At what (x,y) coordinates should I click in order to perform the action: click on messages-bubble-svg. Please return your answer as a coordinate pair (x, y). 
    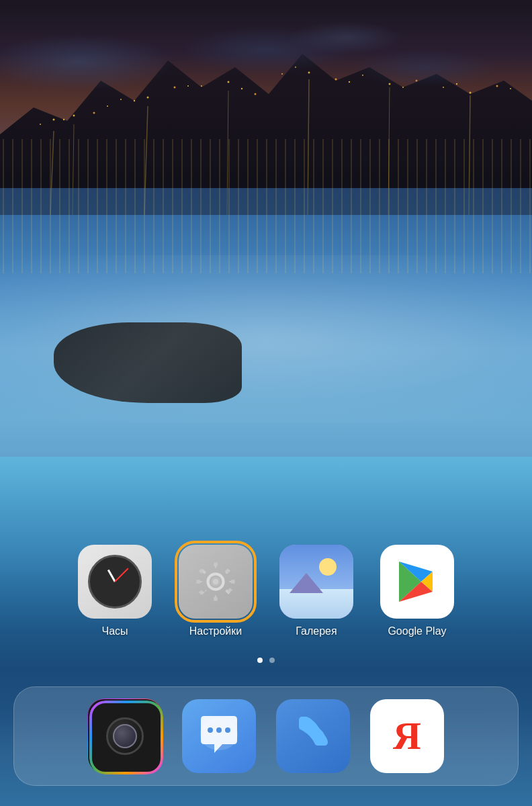
    Looking at the image, I should click on (219, 736).